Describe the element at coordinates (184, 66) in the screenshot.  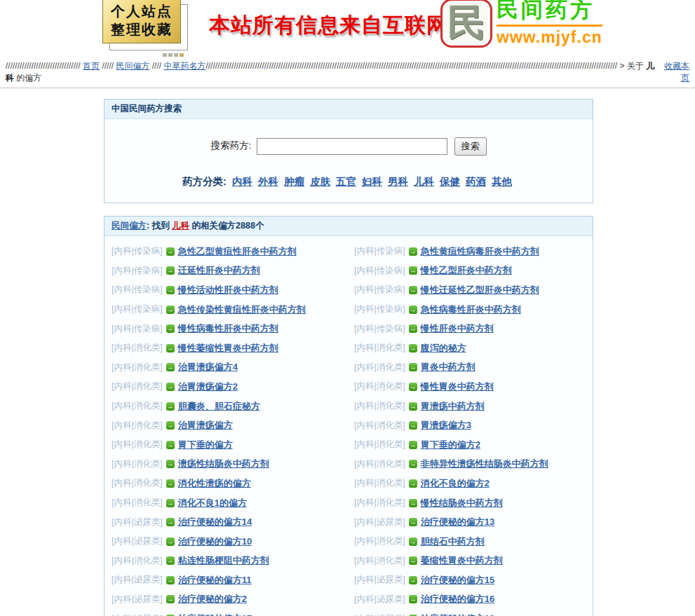
I see `breadcrumb-herb-link: 中草药名方` at that location.